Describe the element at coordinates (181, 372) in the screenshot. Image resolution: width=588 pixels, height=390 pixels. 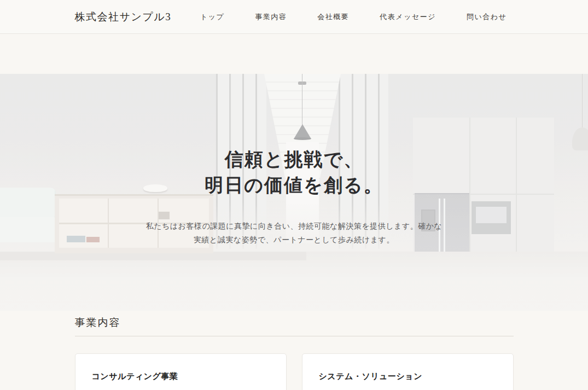
I see `business-card-consulting: コンサルティング事業 経営戦略・業務改革・人材育成など、企業の成長を支え` at that location.